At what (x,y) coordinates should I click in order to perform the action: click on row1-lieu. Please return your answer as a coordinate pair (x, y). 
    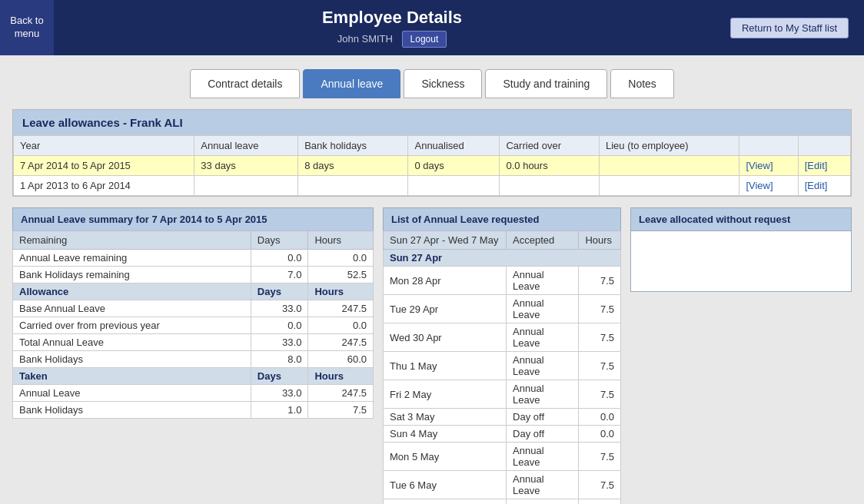
    Looking at the image, I should click on (670, 166).